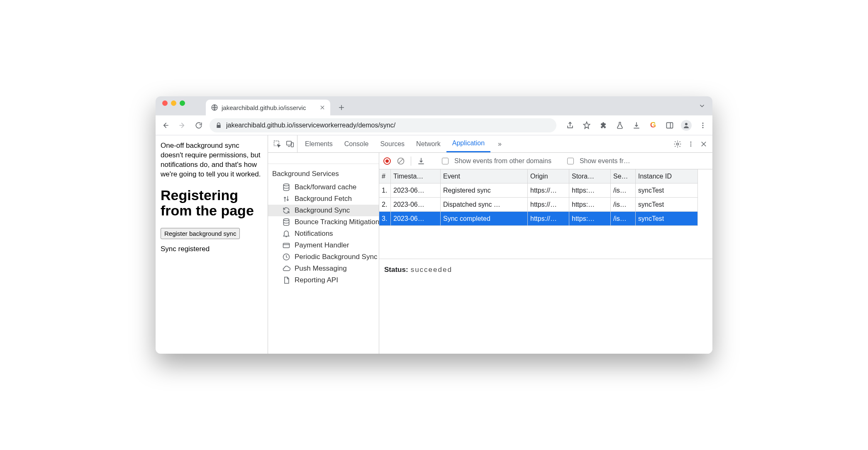 Image resolution: width=868 pixels, height=450 pixels. What do you see at coordinates (357, 144) in the screenshot?
I see `devtools-tab-console: Console` at bounding box center [357, 144].